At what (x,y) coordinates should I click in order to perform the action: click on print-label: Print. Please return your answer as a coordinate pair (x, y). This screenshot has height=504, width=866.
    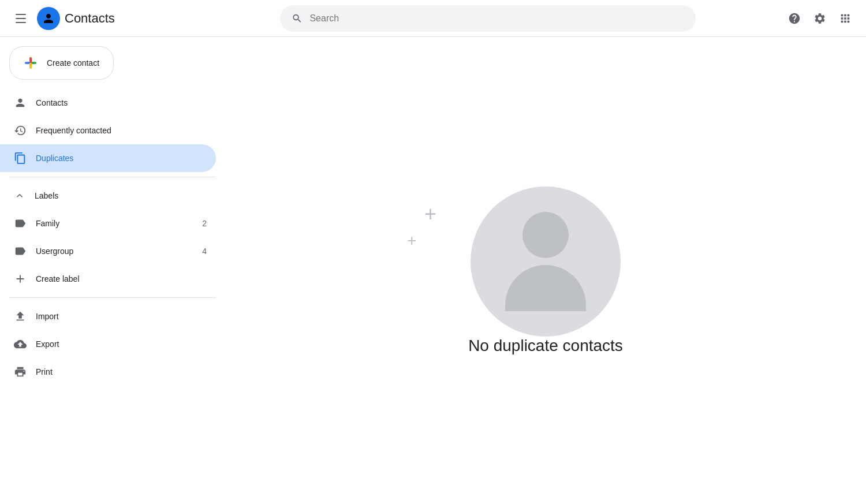
    Looking at the image, I should click on (121, 372).